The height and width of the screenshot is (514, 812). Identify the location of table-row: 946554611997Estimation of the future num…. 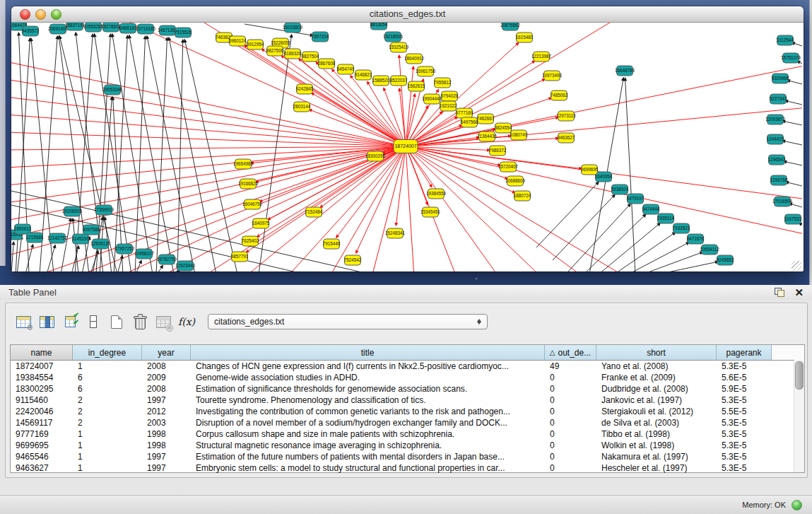
(407, 457).